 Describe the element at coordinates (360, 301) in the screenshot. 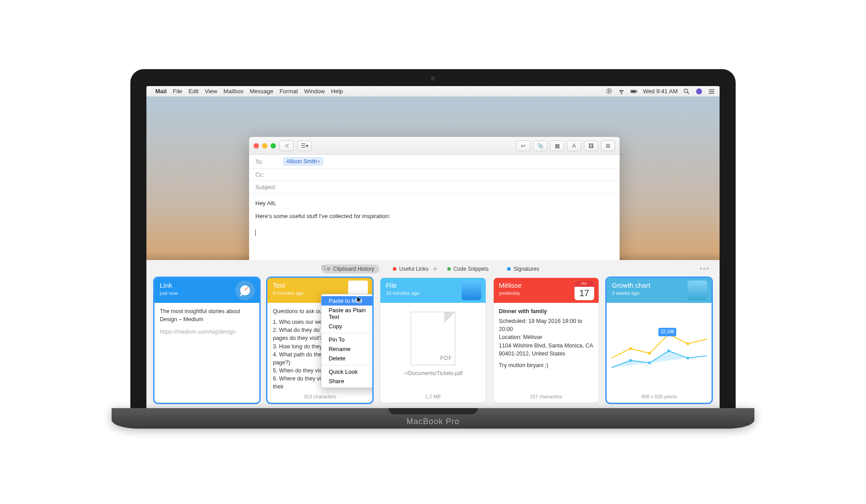

I see `mouse-cursor-icon` at that location.